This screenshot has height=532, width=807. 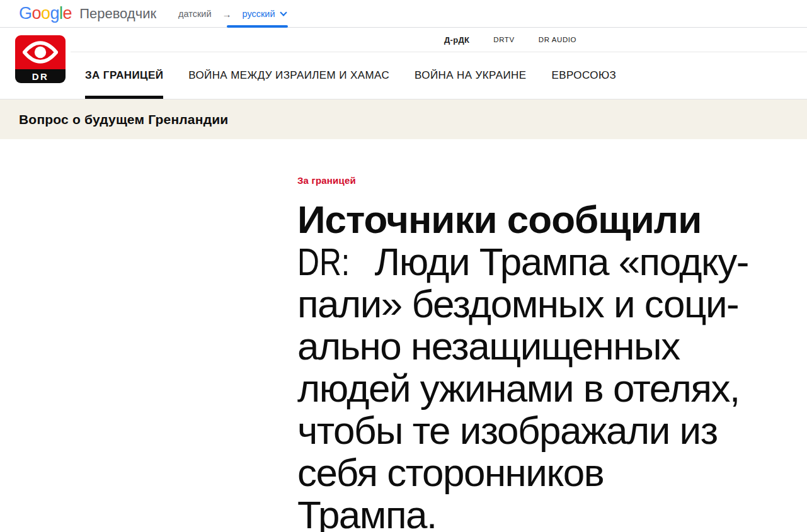 I want to click on nav-item-israel-hamas-war: ВОЙНА МЕЖДУ ИЗРАИЛЕМ И ХАМАС, so click(x=289, y=76).